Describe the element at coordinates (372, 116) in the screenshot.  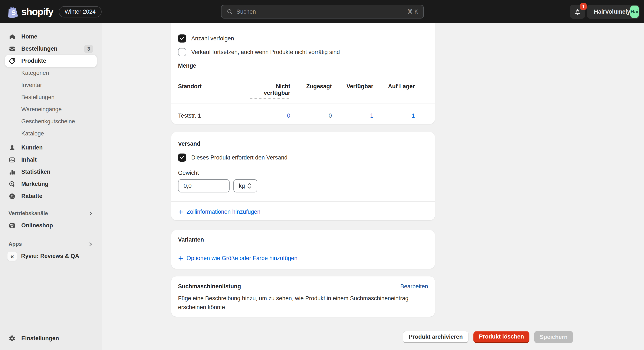
I see `available-value-link: 1` at that location.